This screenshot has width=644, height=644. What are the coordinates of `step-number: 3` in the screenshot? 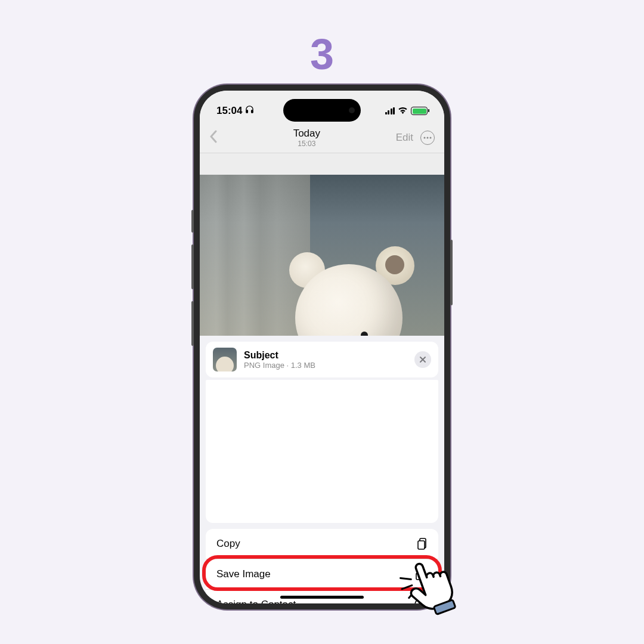 It's located at (322, 54).